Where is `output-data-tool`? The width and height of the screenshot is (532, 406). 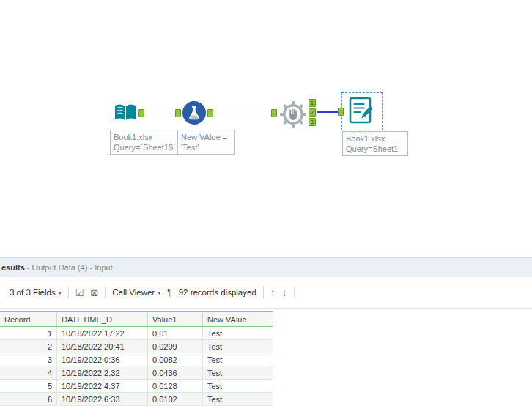
output-data-tool is located at coordinates (361, 111).